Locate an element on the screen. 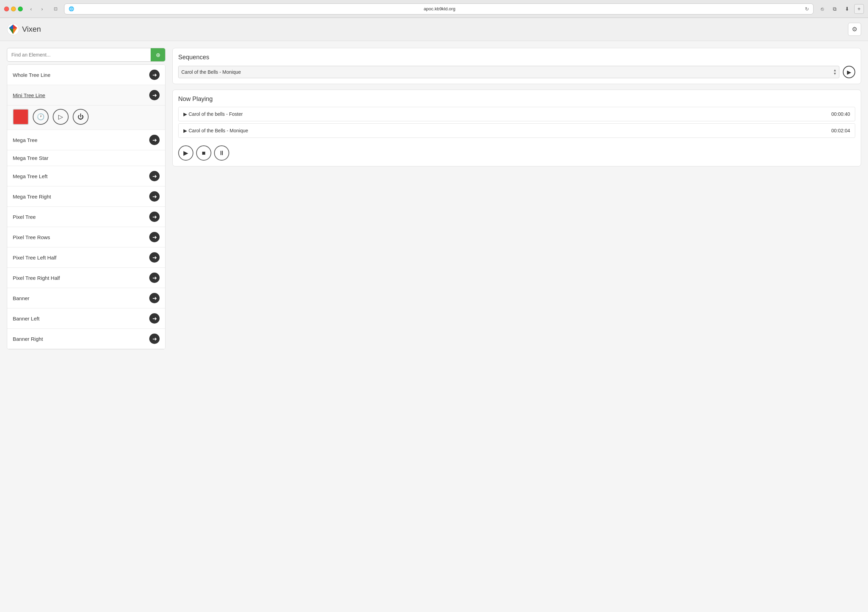 Image resolution: width=868 pixels, height=612 pixels. color-swatch is located at coordinates (21, 117).